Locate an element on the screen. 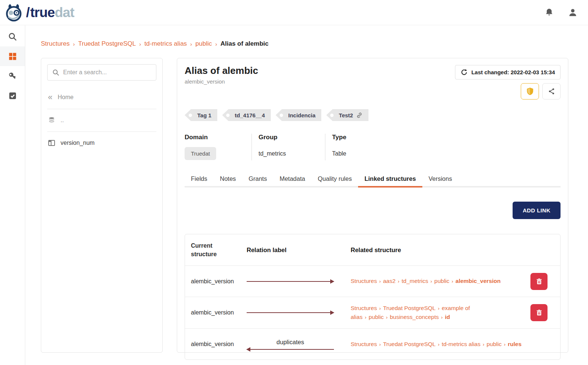 The image size is (588, 365). home-link: « Home is located at coordinates (102, 97).